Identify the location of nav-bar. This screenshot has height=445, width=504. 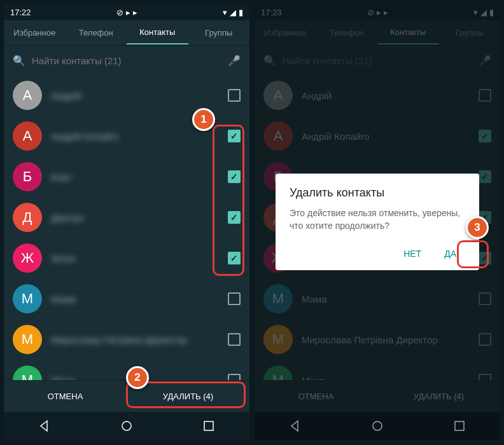
(127, 426).